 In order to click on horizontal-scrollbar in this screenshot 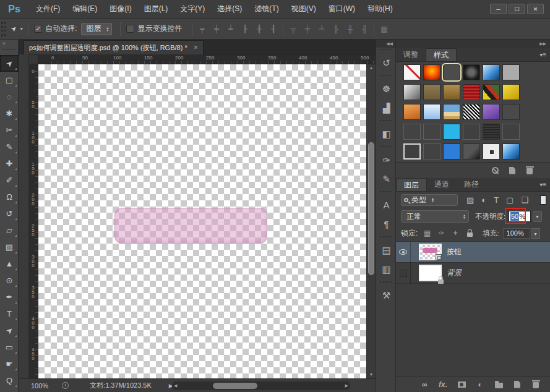, I will do `click(261, 386)`.